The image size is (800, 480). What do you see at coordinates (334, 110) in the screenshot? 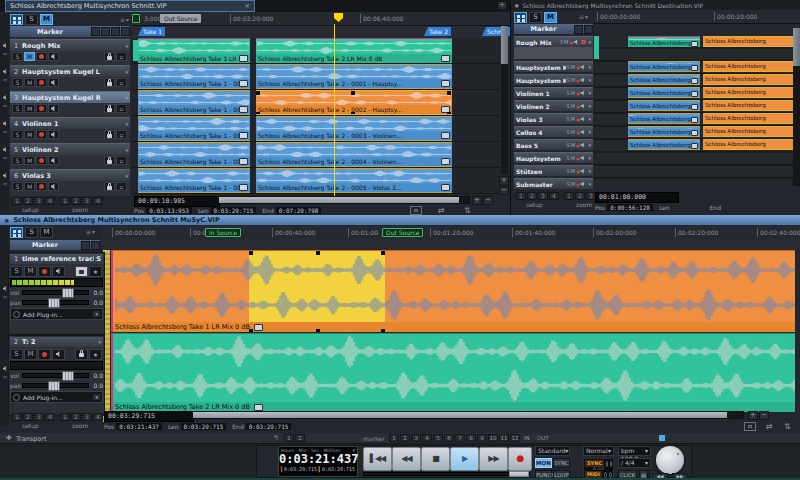
I see `playhead-line` at bounding box center [334, 110].